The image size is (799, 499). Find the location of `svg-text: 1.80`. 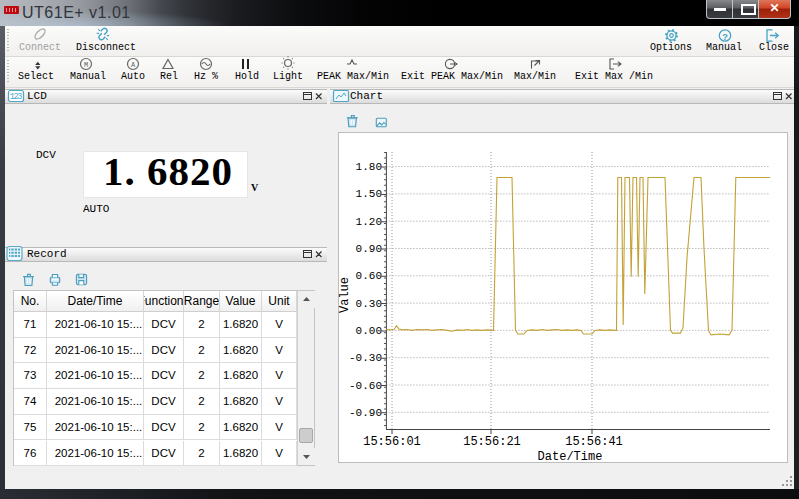

svg-text: 1.80 is located at coordinates (369, 167).